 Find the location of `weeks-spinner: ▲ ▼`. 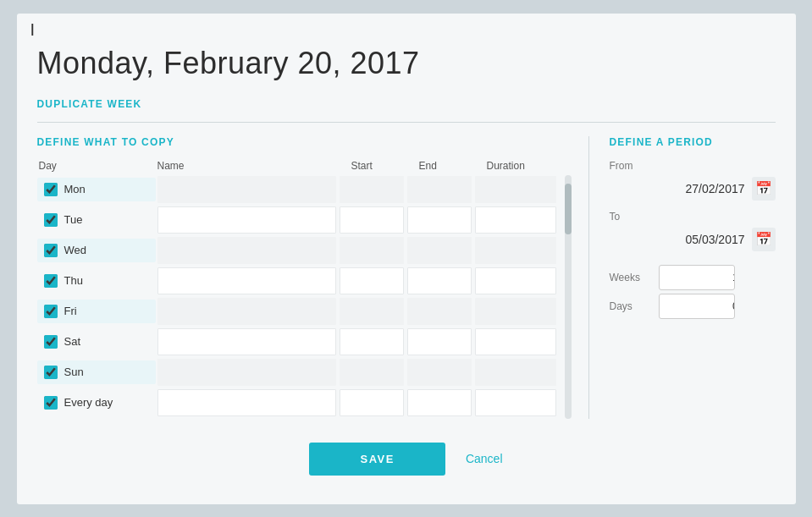

weeks-spinner: ▲ ▼ is located at coordinates (697, 278).